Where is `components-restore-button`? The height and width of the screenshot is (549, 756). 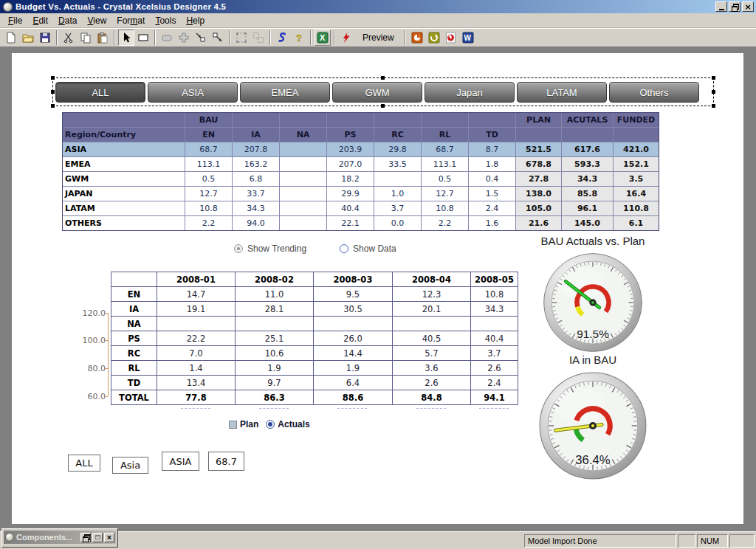
components-restore-button is located at coordinates (86, 537).